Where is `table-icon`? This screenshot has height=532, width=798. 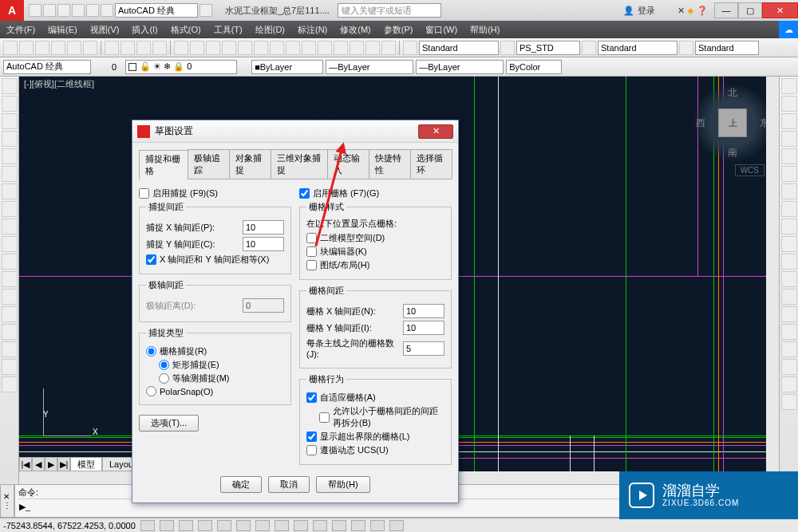
table-icon is located at coordinates (10, 262).